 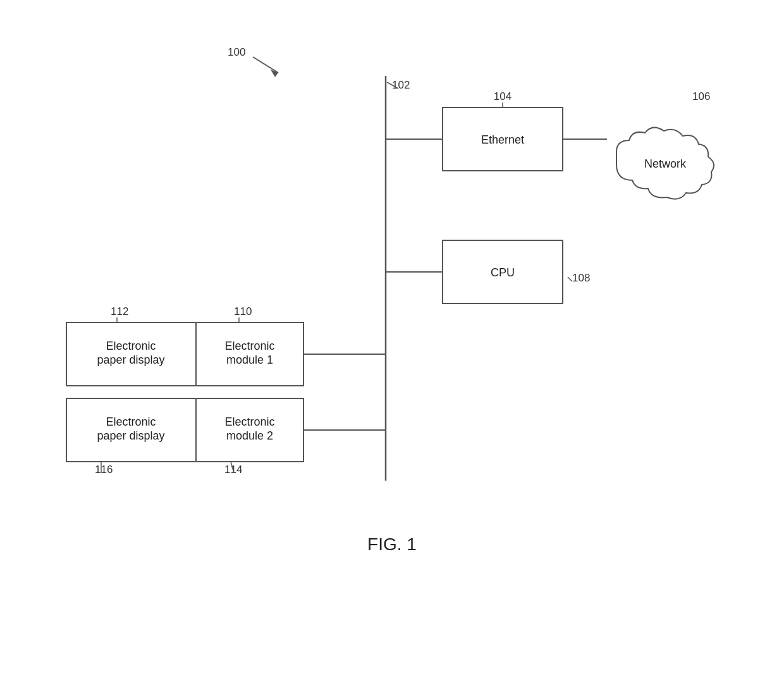 I want to click on ethernet-label: Ethernet, so click(x=503, y=140).